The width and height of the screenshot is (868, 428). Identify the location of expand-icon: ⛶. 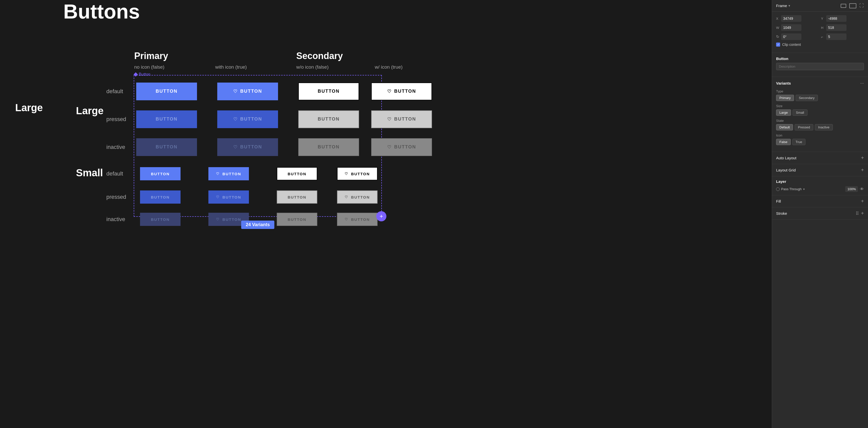
(862, 6).